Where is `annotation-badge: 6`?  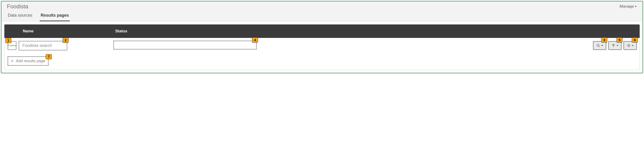
annotation-badge: 6 is located at coordinates (635, 40).